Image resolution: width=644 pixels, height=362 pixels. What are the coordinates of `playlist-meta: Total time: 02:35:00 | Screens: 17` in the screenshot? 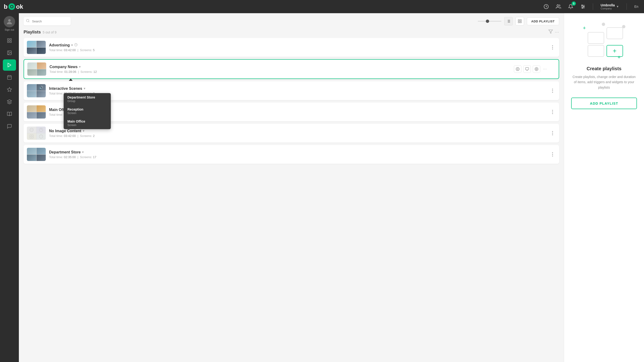 It's located at (298, 157).